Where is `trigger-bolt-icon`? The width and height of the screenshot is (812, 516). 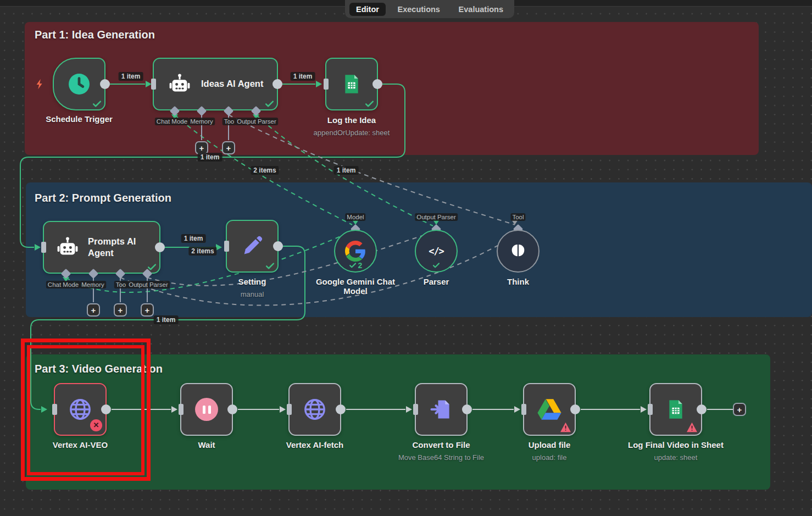
trigger-bolt-icon is located at coordinates (40, 84).